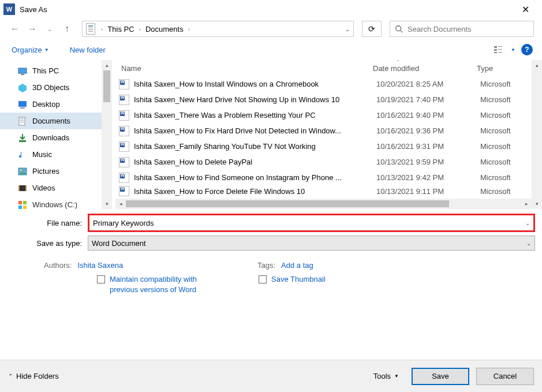 This screenshot has height=392, width=542. I want to click on filename-dropdown-button: ⌄, so click(528, 223).